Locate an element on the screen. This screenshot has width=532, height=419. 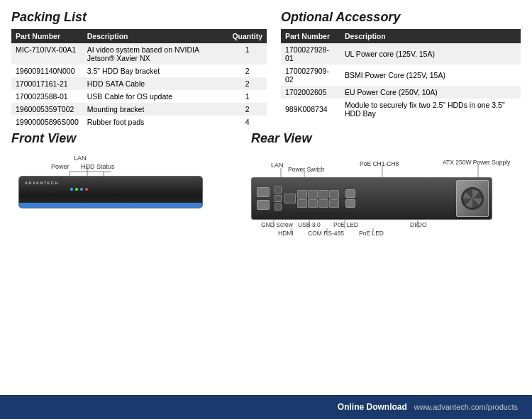
footer-url: www.advantech.com/products is located at coordinates (466, 407).